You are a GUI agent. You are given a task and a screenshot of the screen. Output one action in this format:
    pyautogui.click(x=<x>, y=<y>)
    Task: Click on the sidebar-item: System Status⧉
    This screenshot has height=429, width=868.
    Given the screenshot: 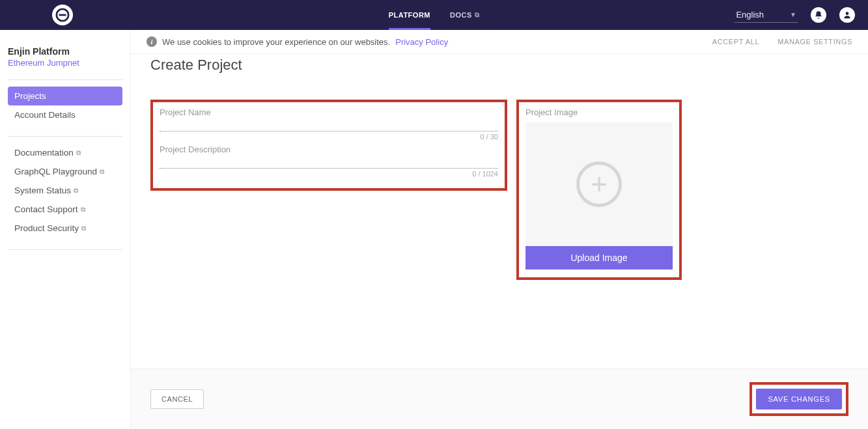 What is the action you would take?
    pyautogui.click(x=65, y=190)
    